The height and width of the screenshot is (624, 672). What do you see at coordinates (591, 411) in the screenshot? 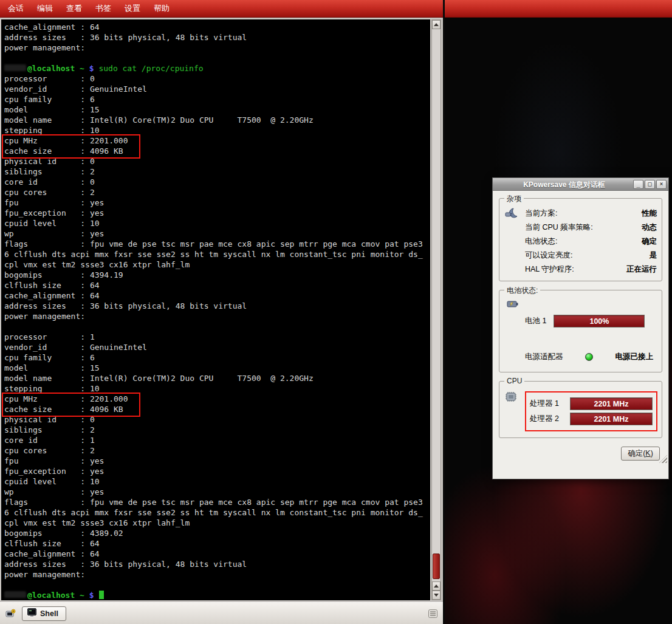
I see `cpu-rows: 处理器 12201 MHz处理器 22201 MHz` at bounding box center [591, 411].